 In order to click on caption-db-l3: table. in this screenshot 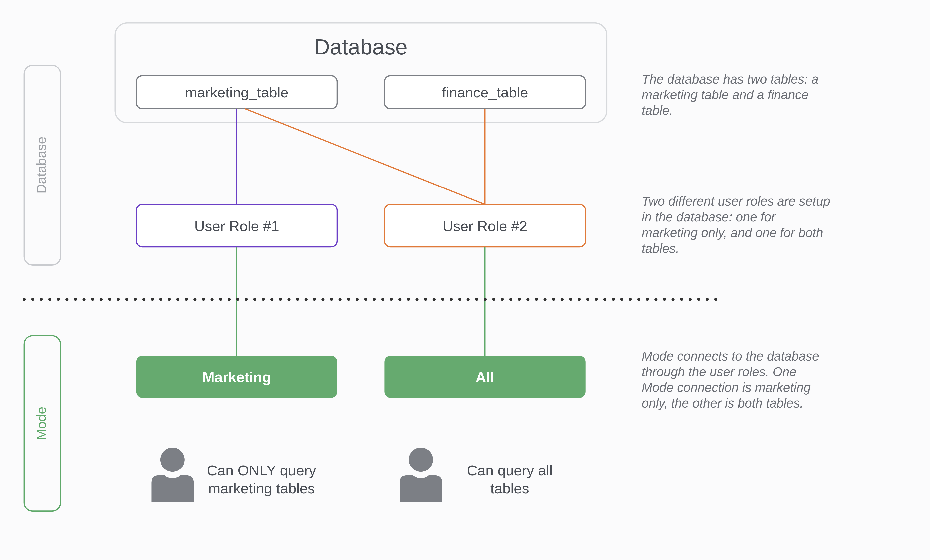, I will do `click(657, 110)`.